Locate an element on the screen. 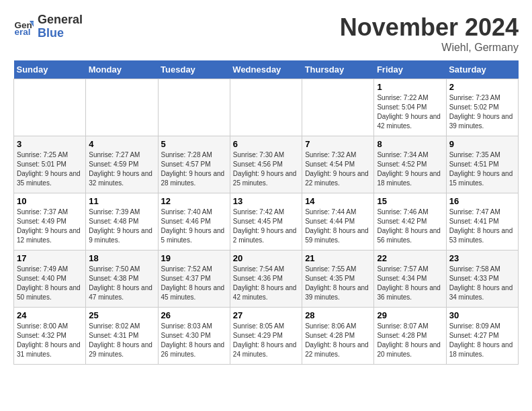 This screenshot has width=532, height=411. day-cell-3-3: 20Sunrise: 7:54 AM Sunset: 4:36 PM Dayli… is located at coordinates (266, 279).